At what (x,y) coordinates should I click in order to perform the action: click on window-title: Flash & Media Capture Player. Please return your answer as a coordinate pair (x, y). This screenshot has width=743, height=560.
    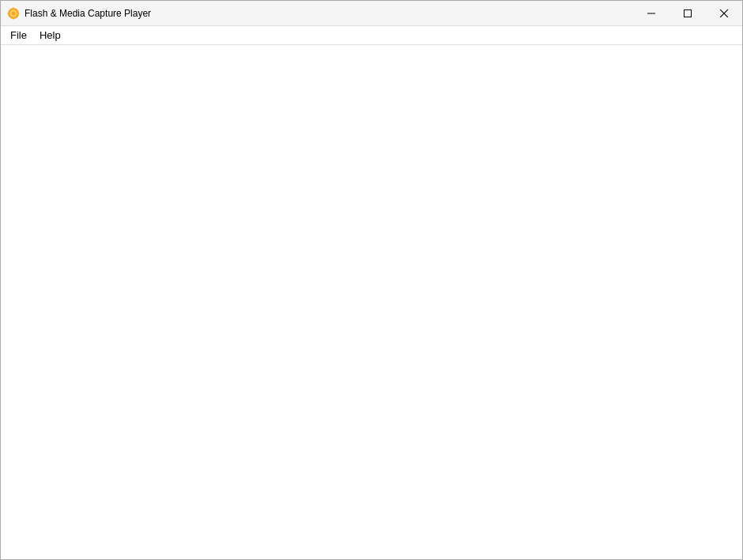
    Looking at the image, I should click on (88, 13).